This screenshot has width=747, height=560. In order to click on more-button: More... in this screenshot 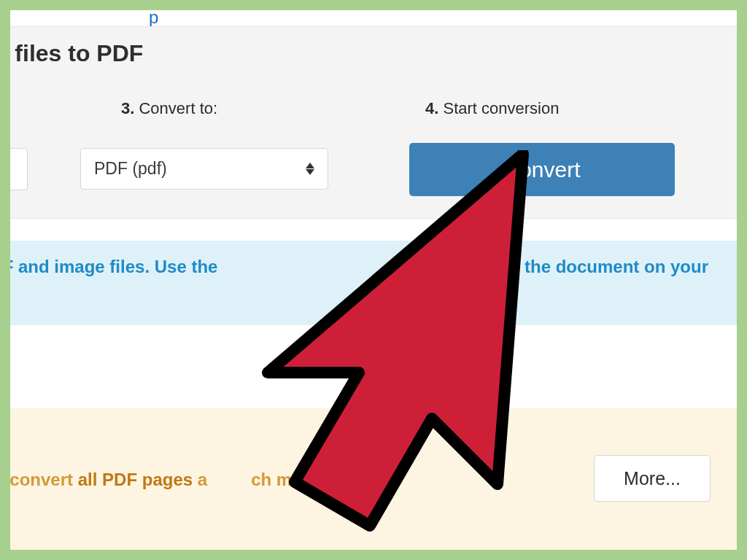, I will do `click(652, 478)`.